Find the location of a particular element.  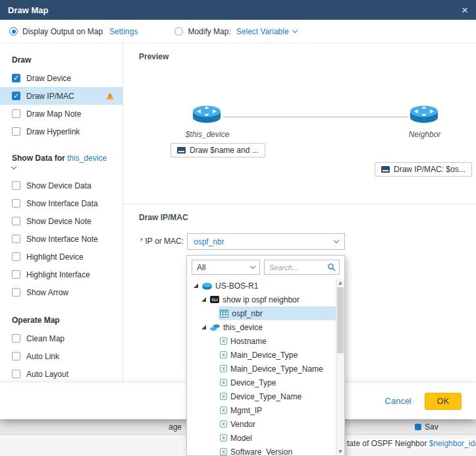

checkbox-item-show-interface-data: Show Interface Data is located at coordinates (61, 203).